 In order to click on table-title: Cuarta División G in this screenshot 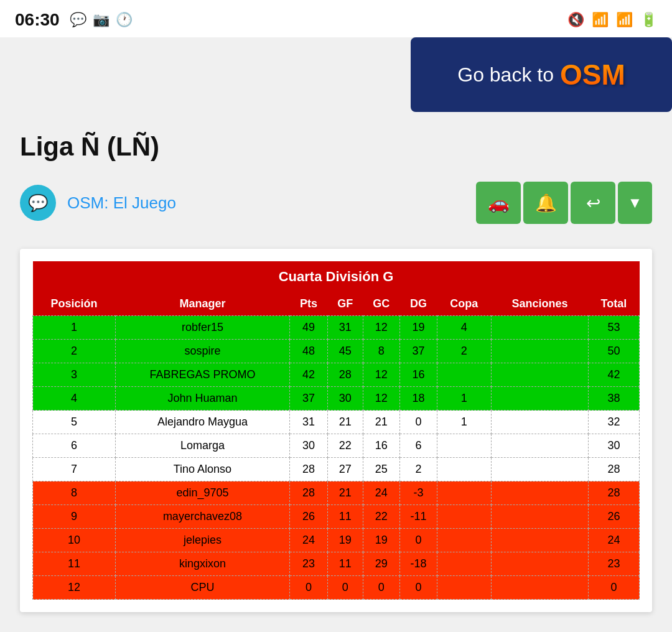, I will do `click(336, 277)`.